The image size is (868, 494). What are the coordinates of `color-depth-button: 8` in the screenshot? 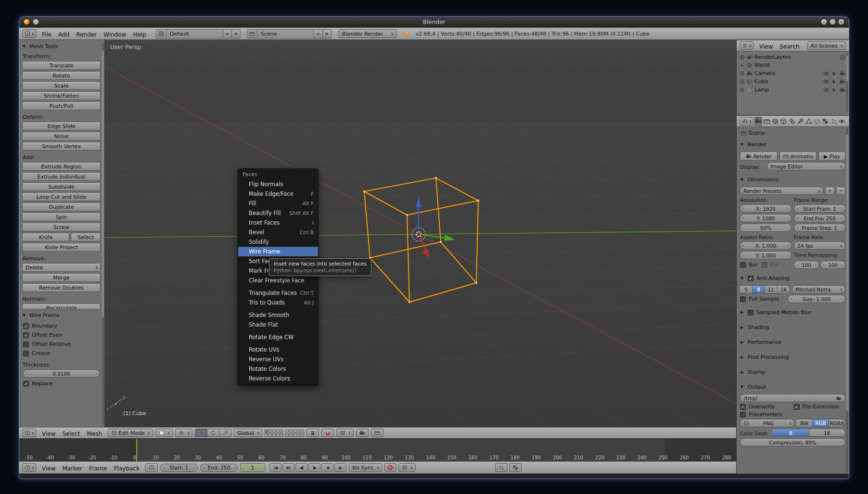 It's located at (791, 433).